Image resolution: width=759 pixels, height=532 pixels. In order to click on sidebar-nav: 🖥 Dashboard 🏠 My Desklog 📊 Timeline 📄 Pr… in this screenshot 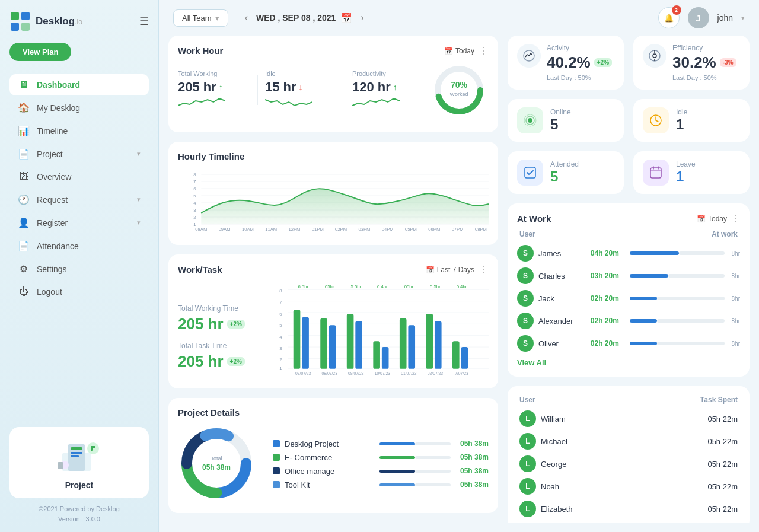, I will do `click(79, 189)`.